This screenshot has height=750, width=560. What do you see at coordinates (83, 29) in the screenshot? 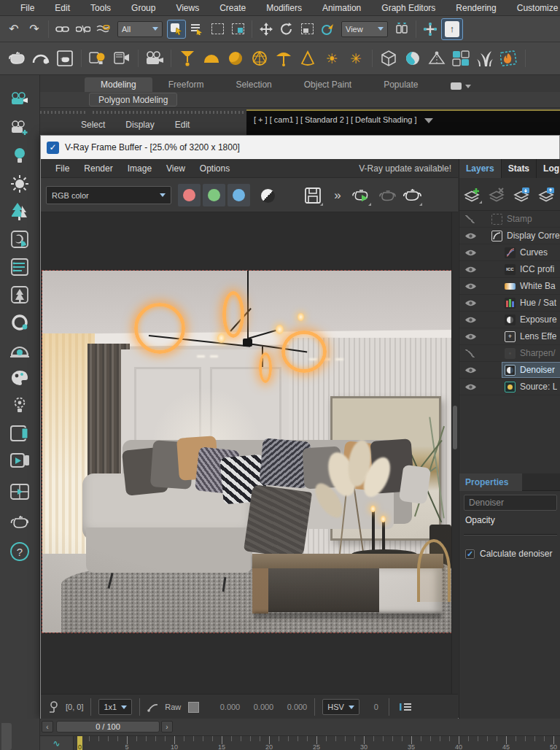
I see `unlink-icon` at bounding box center [83, 29].